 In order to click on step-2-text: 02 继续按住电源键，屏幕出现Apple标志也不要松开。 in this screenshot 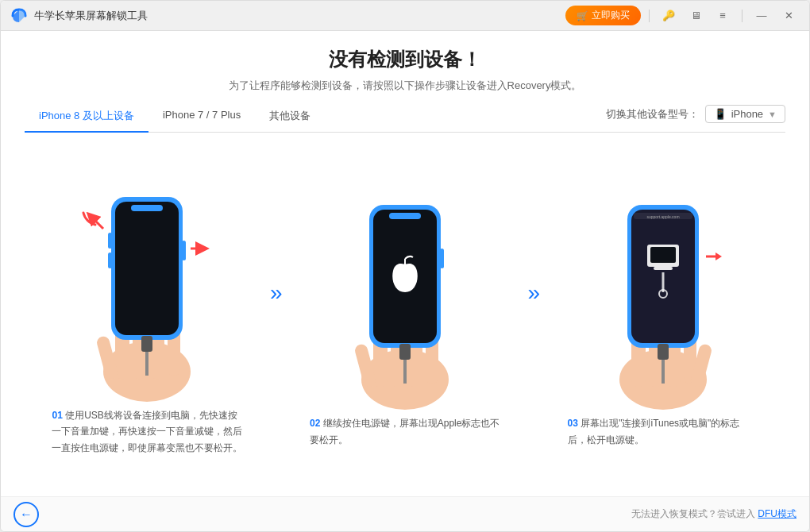, I will do `click(405, 432)`.